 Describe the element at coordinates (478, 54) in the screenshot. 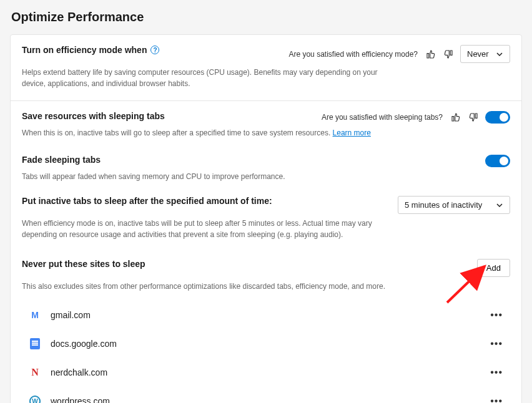

I see `efficiency-select-value: Never` at that location.